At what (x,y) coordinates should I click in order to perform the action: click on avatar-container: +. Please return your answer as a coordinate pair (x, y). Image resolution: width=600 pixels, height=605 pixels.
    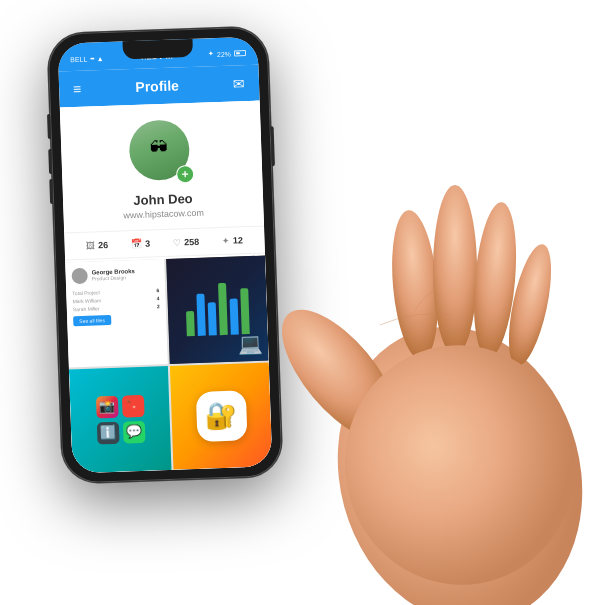
    Looking at the image, I should click on (161, 152).